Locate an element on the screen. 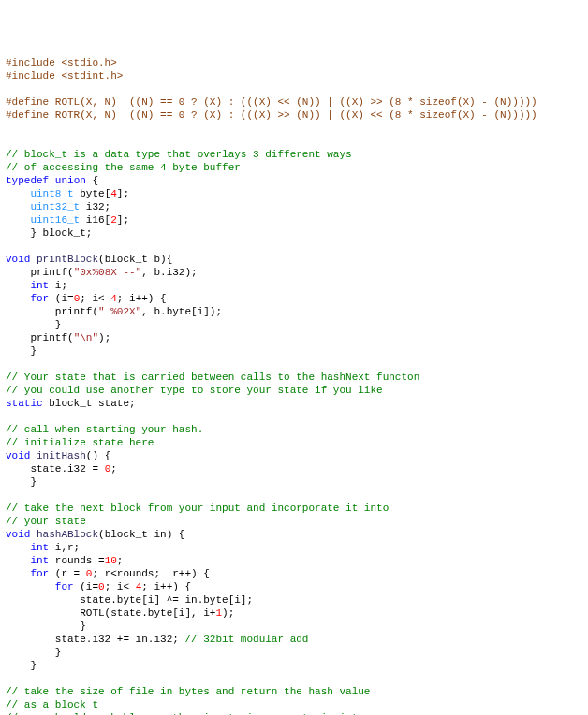  token-keyword: static is located at coordinates (24, 403).